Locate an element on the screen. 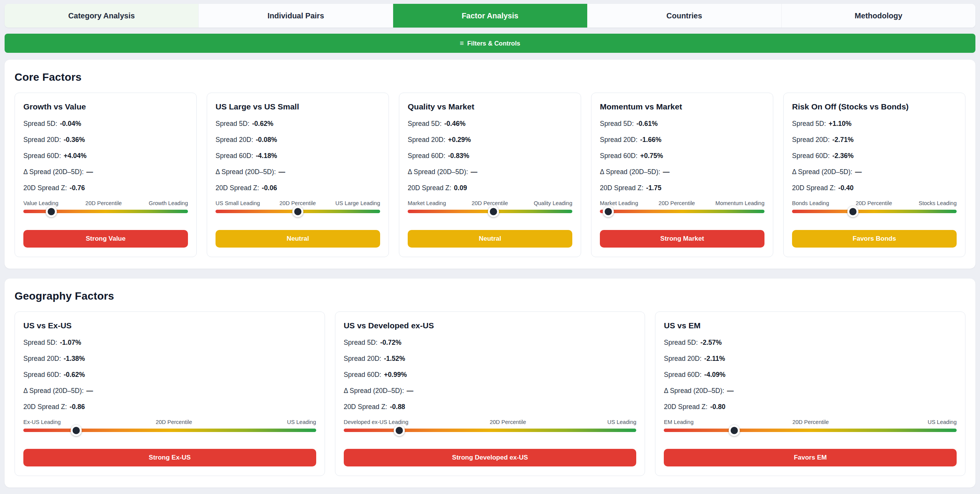 The image size is (980, 494). stat-value: -0.46% is located at coordinates (455, 124).